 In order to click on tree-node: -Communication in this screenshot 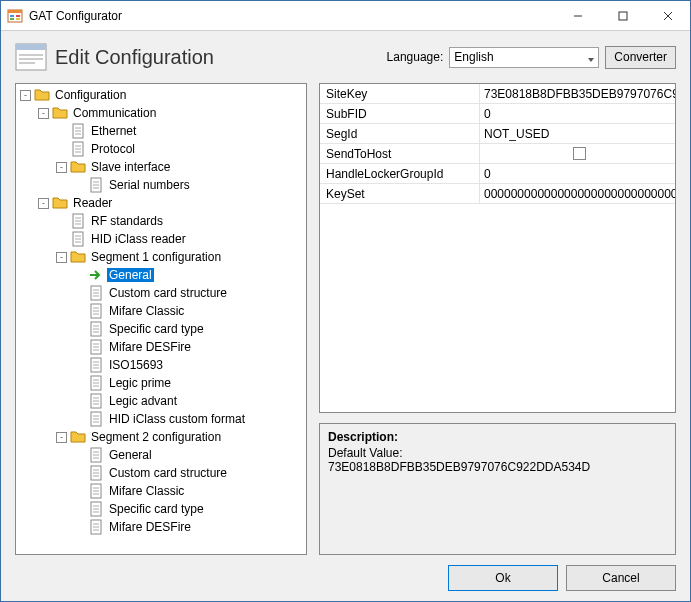, I will do `click(161, 113)`.